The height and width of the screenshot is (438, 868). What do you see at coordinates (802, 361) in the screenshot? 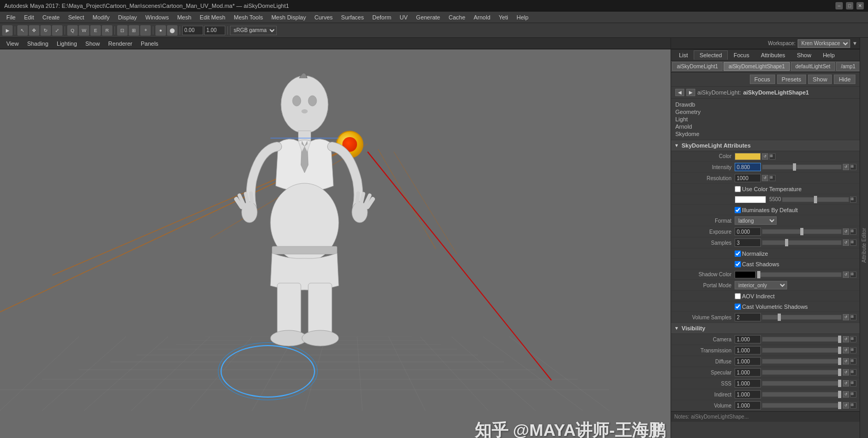
I see `vis-diffuse-slider` at bounding box center [802, 361].